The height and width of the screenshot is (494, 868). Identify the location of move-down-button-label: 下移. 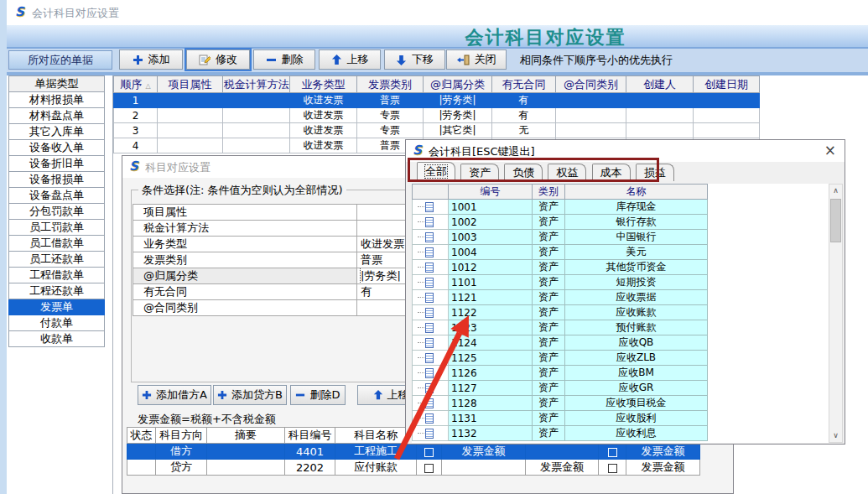
(423, 60).